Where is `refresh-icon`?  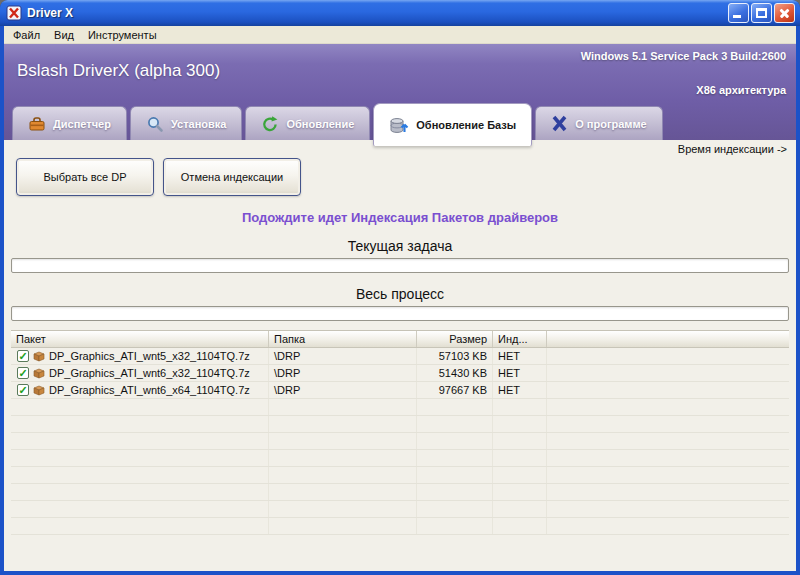 refresh-icon is located at coordinates (270, 124).